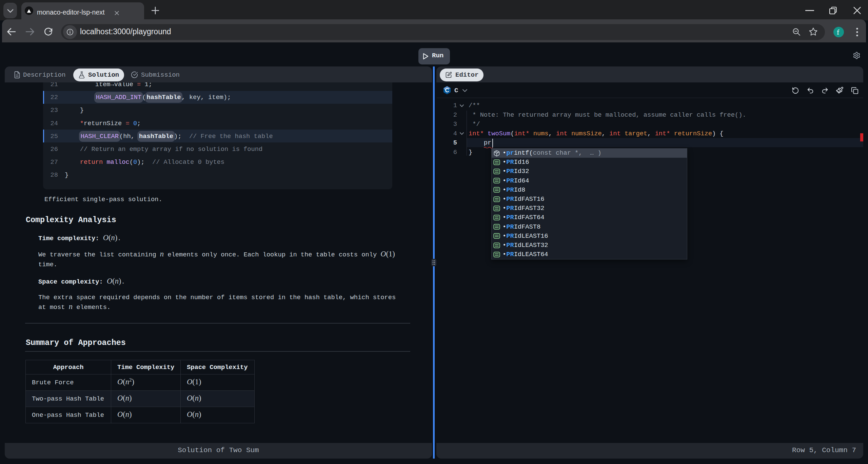  I want to click on svg-text: C, so click(447, 90).